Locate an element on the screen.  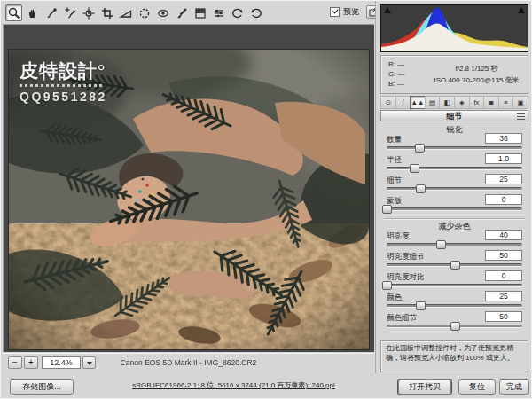
preview-label: 预览 is located at coordinates (351, 12).